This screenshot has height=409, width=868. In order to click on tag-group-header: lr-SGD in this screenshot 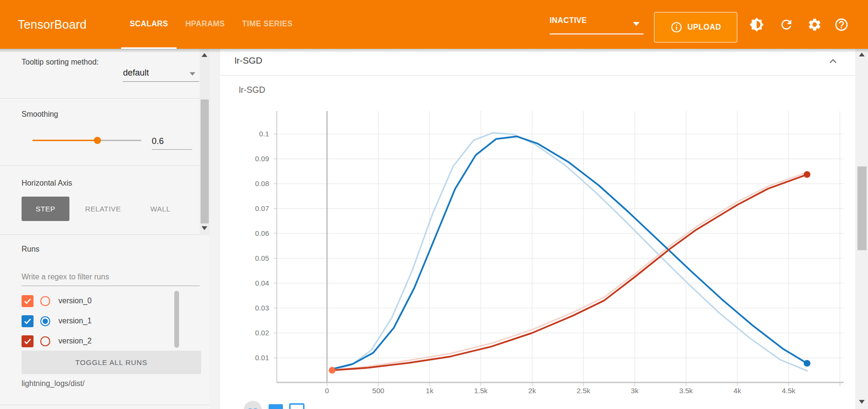, I will do `click(538, 62)`.